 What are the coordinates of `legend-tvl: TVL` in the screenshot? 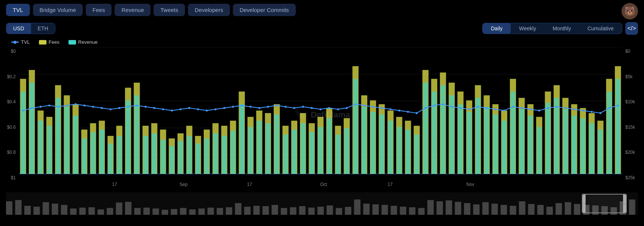 It's located at (21, 42).